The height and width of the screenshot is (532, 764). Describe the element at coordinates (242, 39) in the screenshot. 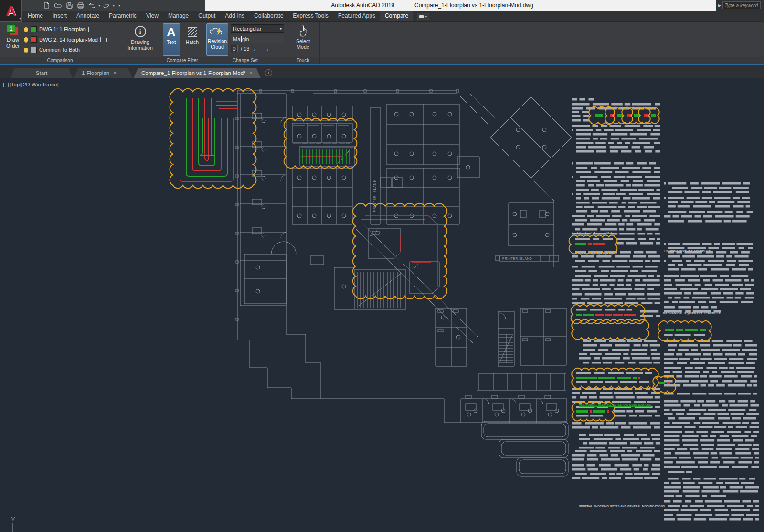

I see `text-cursor` at that location.